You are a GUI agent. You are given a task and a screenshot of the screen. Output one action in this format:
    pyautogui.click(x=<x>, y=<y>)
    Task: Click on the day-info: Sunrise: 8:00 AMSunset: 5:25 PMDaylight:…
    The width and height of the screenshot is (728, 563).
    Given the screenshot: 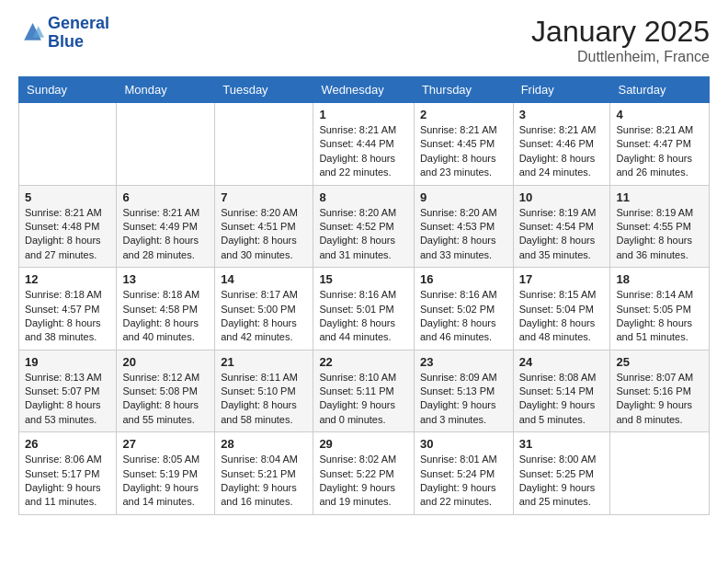 What is the action you would take?
    pyautogui.click(x=563, y=481)
    